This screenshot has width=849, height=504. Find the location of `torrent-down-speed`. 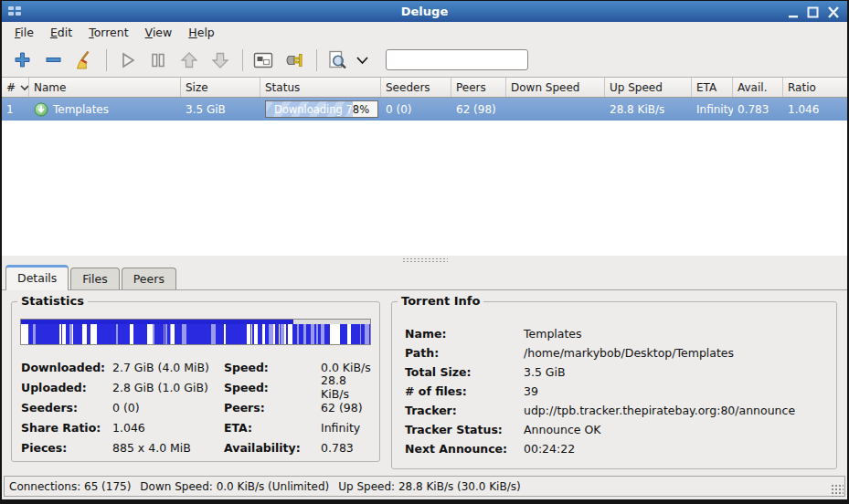

torrent-down-speed is located at coordinates (556, 110).